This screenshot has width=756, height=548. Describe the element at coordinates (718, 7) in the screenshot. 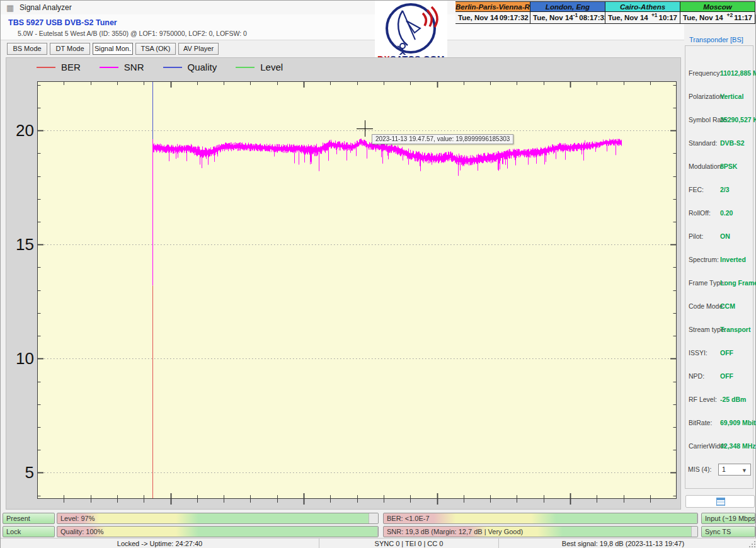

I see `clock-city: Moscow` at that location.